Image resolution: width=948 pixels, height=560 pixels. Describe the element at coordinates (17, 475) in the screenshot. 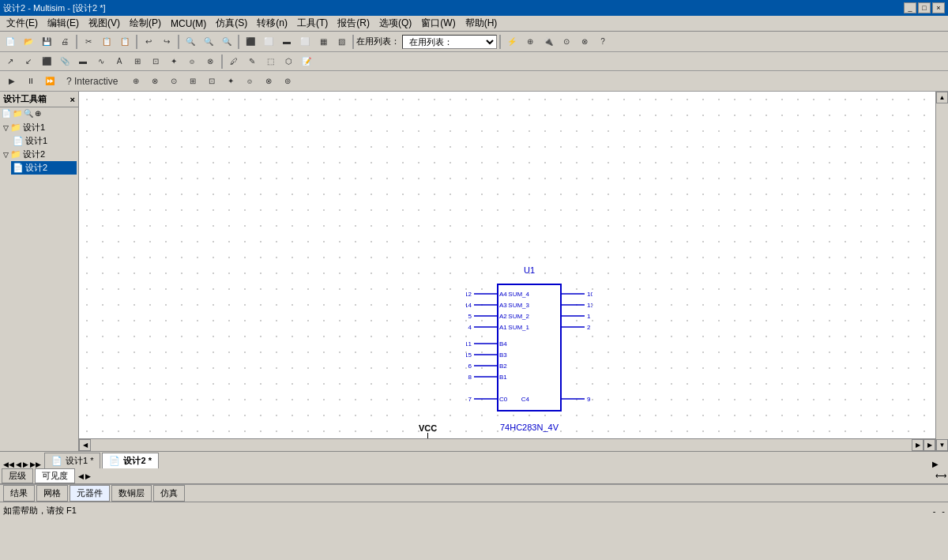

I see `layers-tab-level: 层级` at that location.